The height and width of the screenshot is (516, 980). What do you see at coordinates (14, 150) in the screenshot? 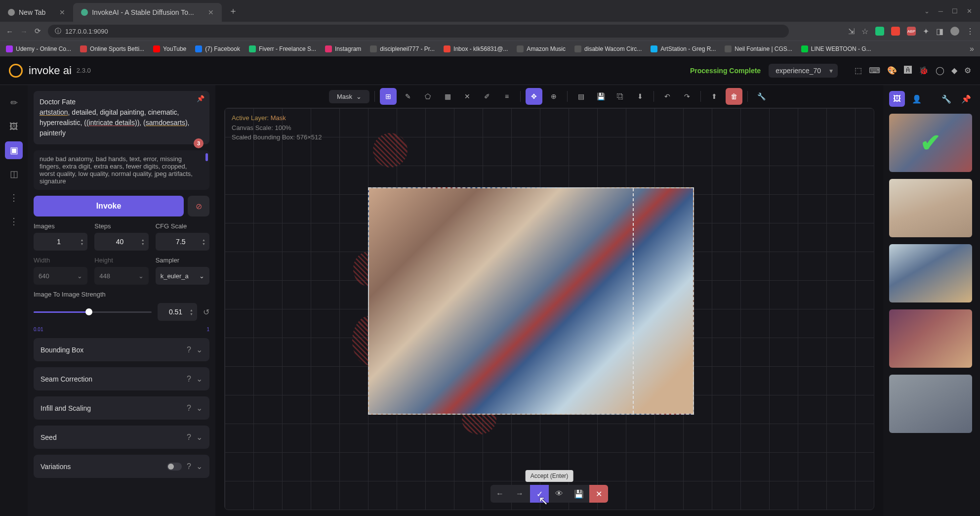
I see `unified-canvas-tab: ▣` at bounding box center [14, 150].